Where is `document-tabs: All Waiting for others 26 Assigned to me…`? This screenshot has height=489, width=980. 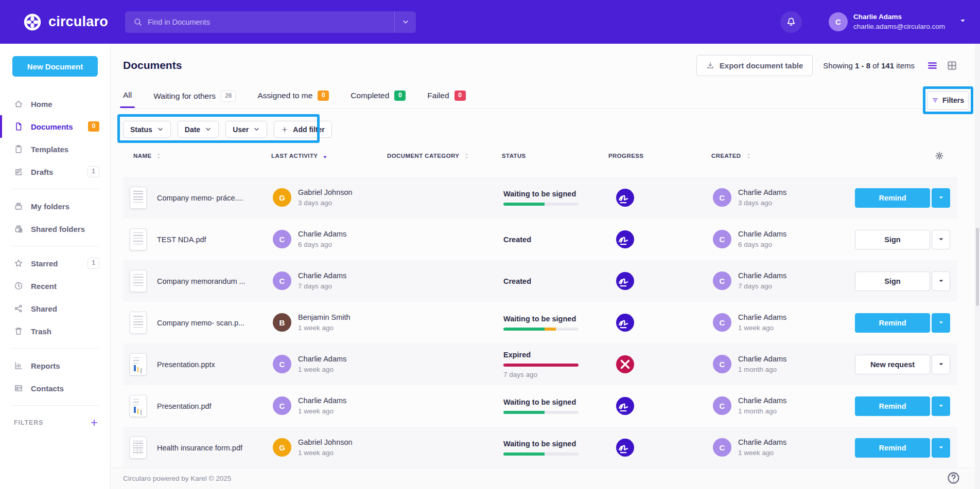
document-tabs: All Waiting for others 26 Assigned to me… is located at coordinates (540, 100).